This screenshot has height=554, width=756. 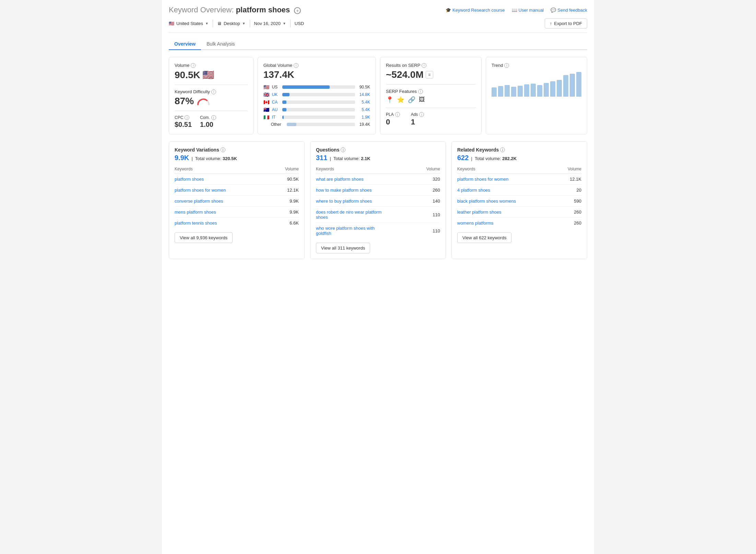 What do you see at coordinates (503, 150) in the screenshot?
I see `rk-info-icon: i` at bounding box center [503, 150].